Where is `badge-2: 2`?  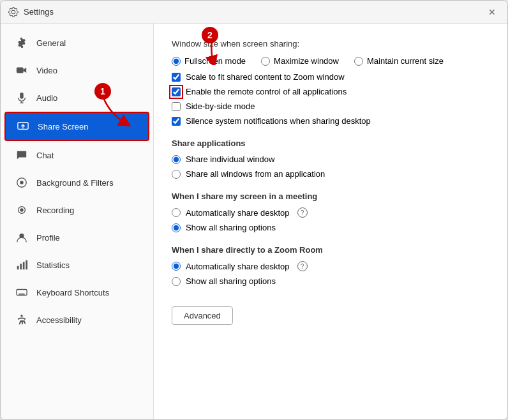
badge-2: 2 is located at coordinates (210, 35).